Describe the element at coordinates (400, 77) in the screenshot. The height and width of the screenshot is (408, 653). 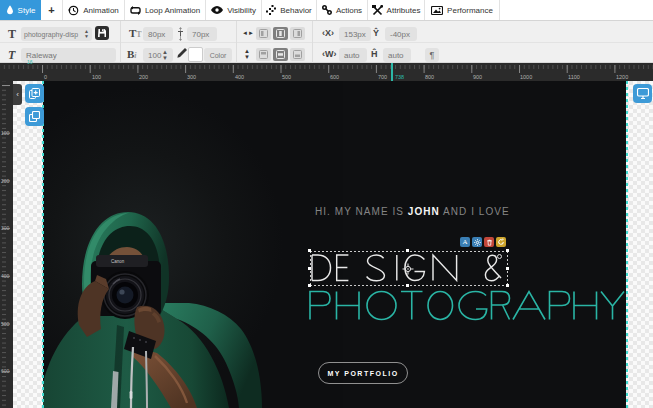
I see `svg-text: 738` at that location.